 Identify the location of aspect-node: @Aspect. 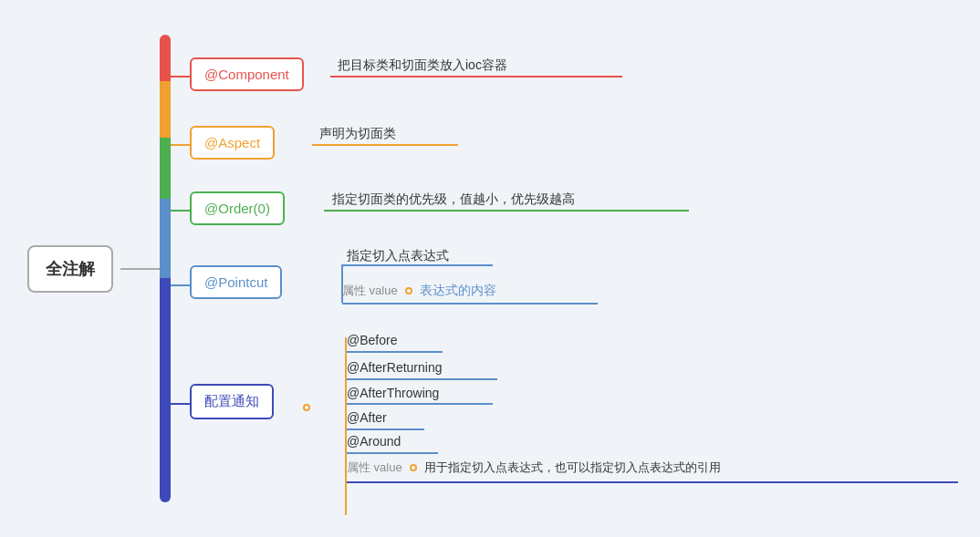
(232, 142).